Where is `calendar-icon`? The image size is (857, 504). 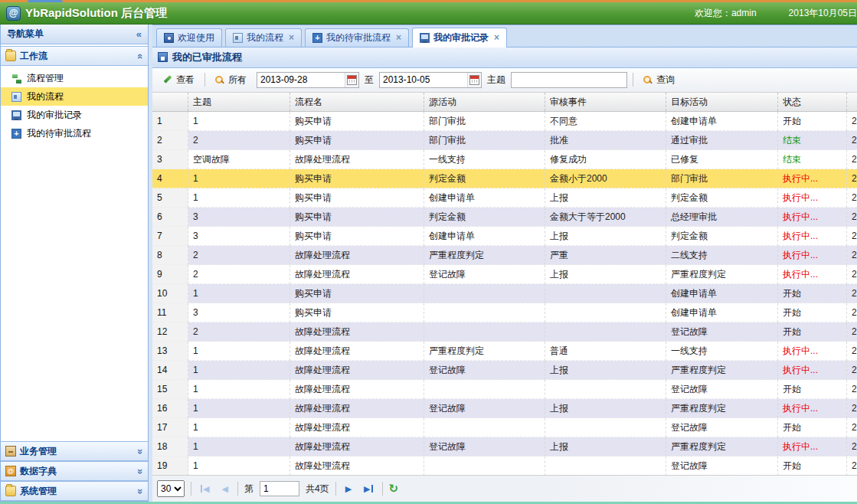
calendar-icon is located at coordinates (475, 80).